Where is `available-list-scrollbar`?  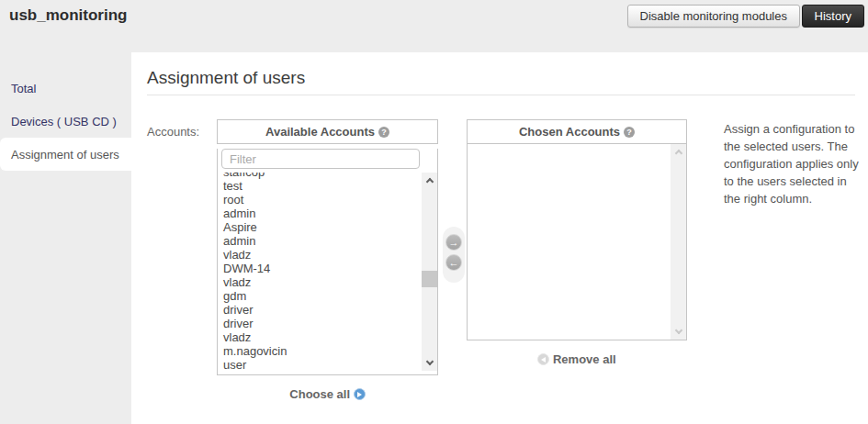
available-list-scrollbar is located at coordinates (430, 272).